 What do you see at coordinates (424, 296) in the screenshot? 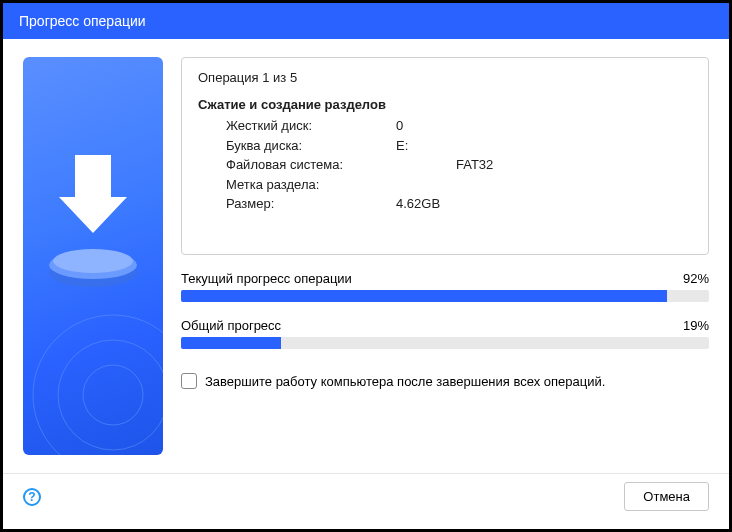
I see `current-progress-fill` at bounding box center [424, 296].